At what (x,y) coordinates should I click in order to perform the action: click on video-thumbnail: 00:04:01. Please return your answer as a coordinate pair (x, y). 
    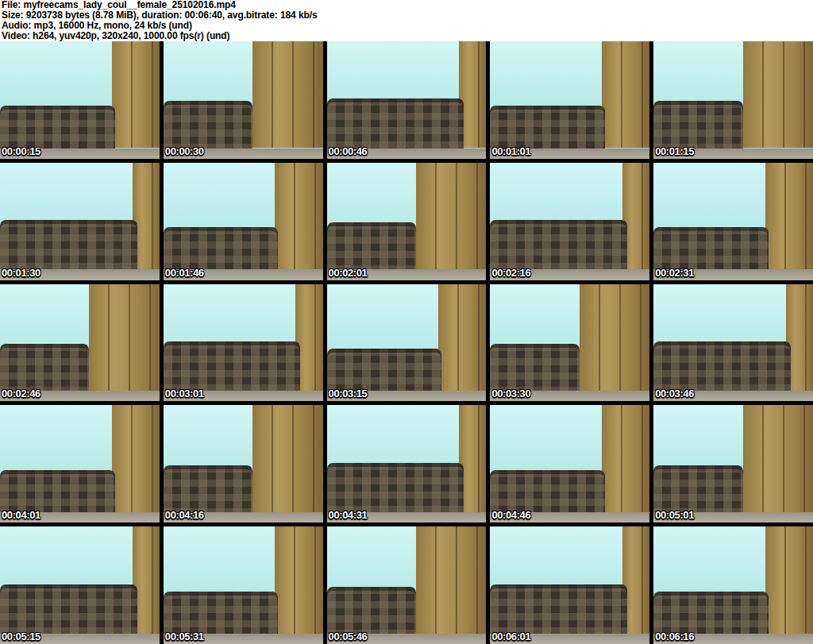
    Looking at the image, I should click on (79, 464).